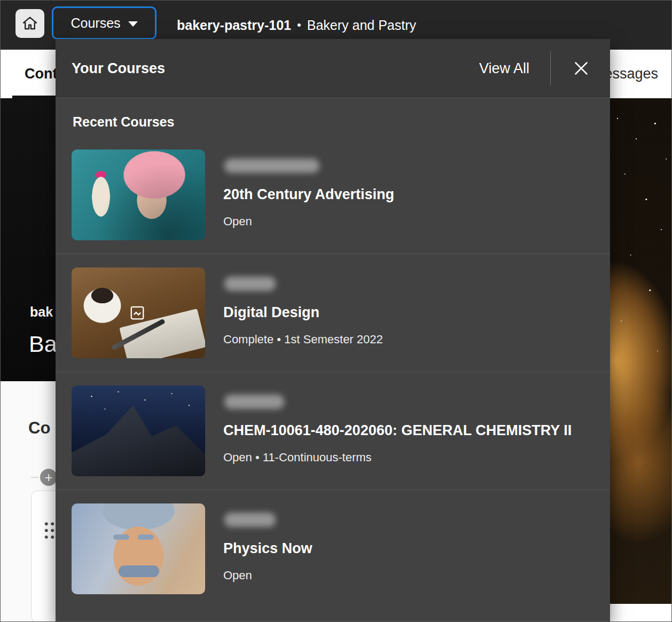 The image size is (672, 622). What do you see at coordinates (397, 458) in the screenshot?
I see `course-status: Open • 11-Continuous-terms` at bounding box center [397, 458].